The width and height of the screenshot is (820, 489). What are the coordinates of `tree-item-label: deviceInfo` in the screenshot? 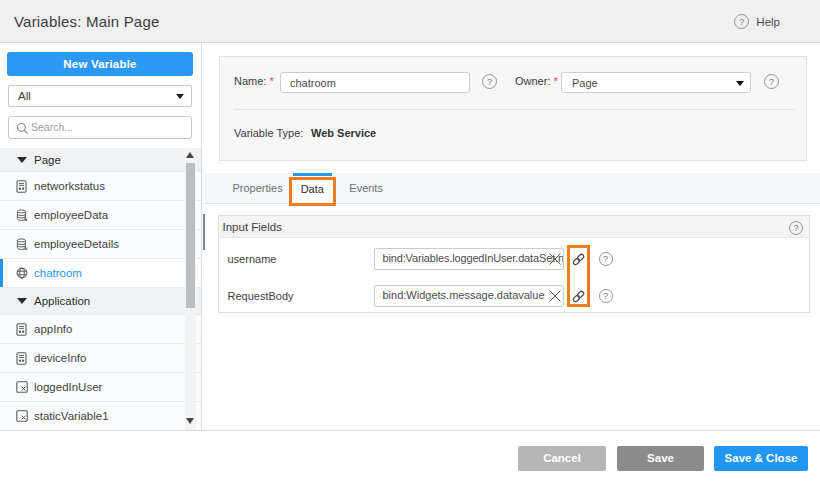 It's located at (60, 358).